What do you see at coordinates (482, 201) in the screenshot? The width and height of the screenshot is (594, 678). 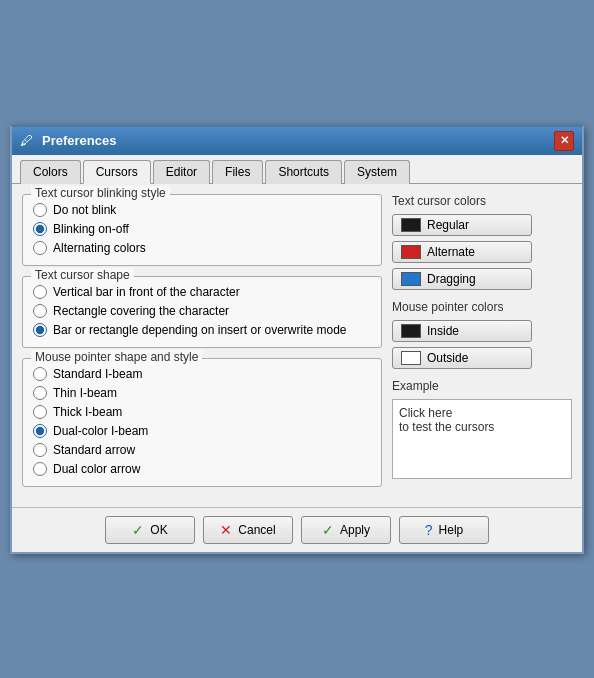 I see `text-cursor-colors-title: Text cursor colors` at bounding box center [482, 201].